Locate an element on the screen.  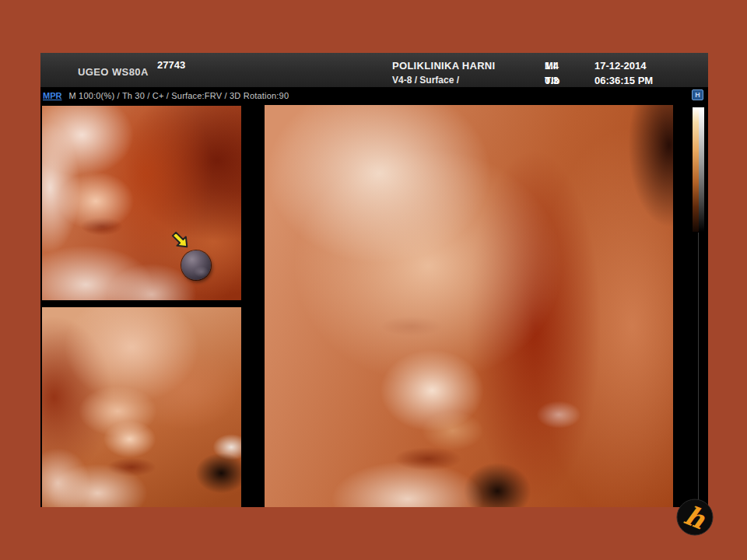
viewport-bottom-left is located at coordinates (142, 408).